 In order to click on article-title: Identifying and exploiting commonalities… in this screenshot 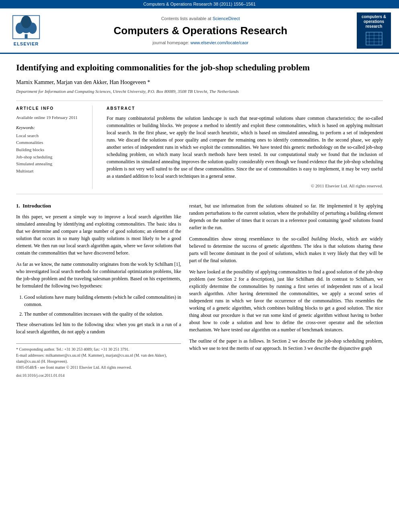, I will do `click(200, 68)`.